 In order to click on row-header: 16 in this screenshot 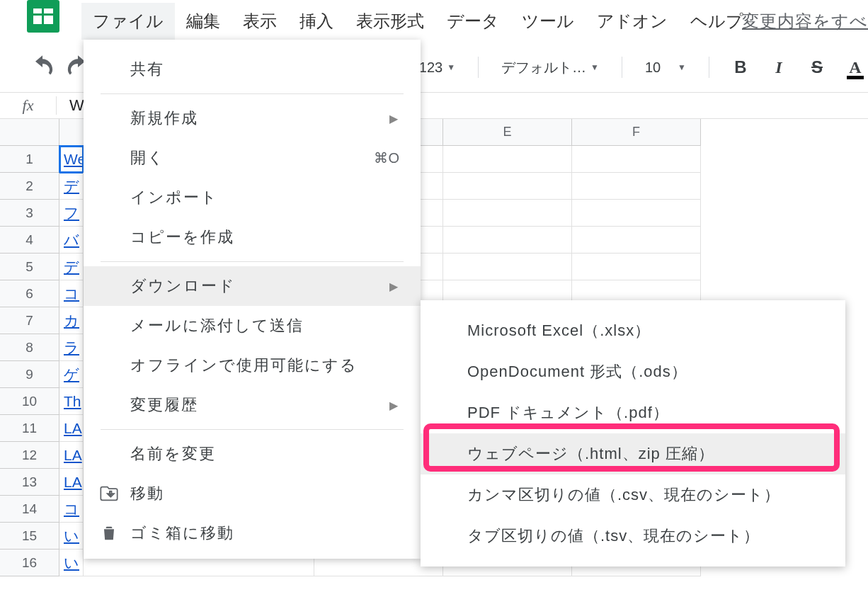, I will do `click(30, 563)`.